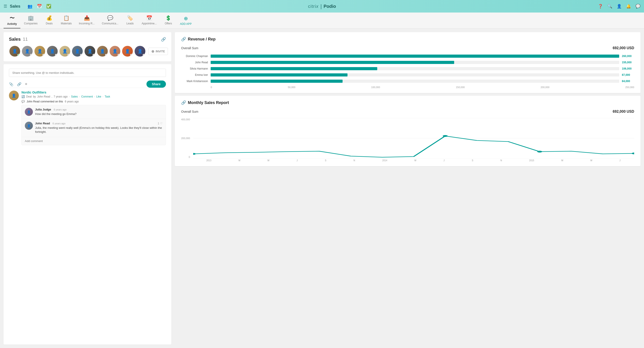 The image size is (644, 348). What do you see at coordinates (11, 84) in the screenshot?
I see `attach-icon: 📎` at bounding box center [11, 84].